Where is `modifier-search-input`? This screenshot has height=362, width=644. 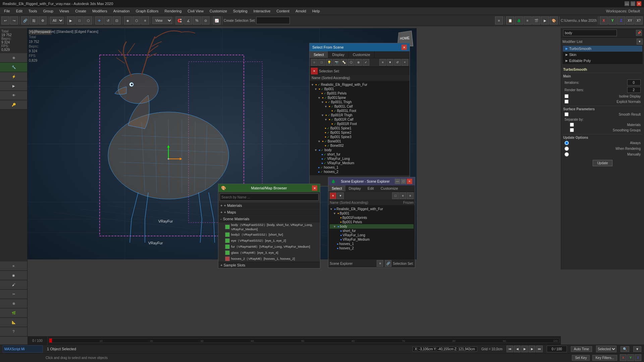 modifier-search-input is located at coordinates (590, 33).